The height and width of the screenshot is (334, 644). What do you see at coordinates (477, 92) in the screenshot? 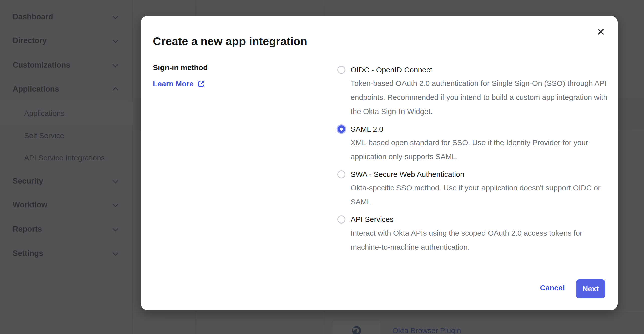
I see `option-oidc: OIDC - OpenID Connect Token-based OAuth …` at bounding box center [477, 92].